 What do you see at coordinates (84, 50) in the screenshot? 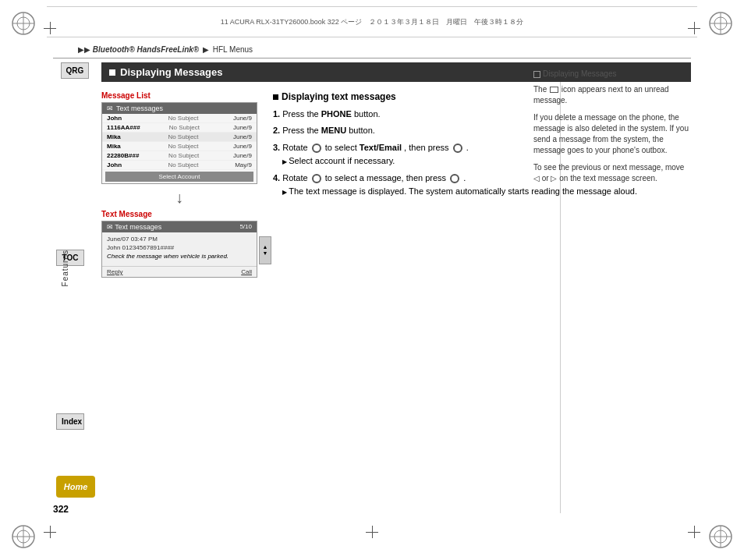
I see `breadcrumb-arrow: ▶▶` at bounding box center [84, 50].